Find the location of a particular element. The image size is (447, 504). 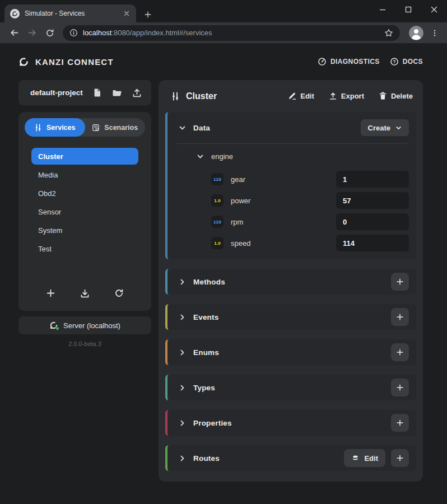

docs-button: ? DOCS is located at coordinates (407, 62).